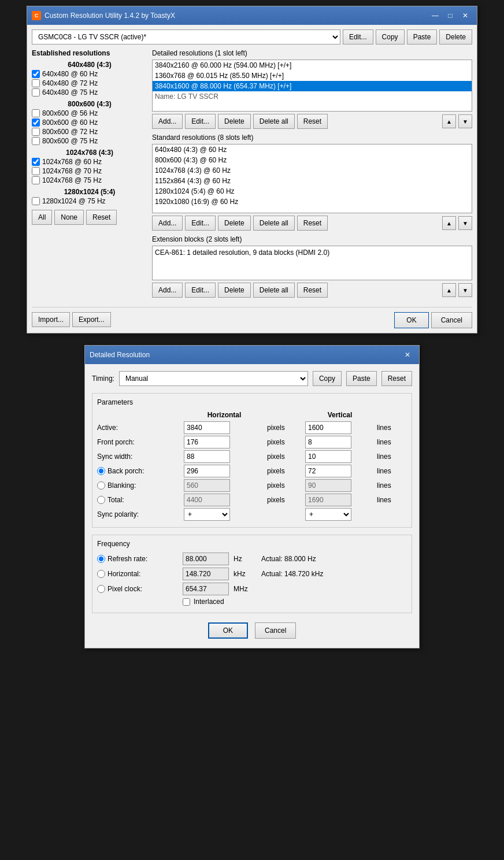 The height and width of the screenshot is (860, 504). What do you see at coordinates (138, 589) in the screenshot?
I see `pixel-clock-label: Pixel clock:` at bounding box center [138, 589].